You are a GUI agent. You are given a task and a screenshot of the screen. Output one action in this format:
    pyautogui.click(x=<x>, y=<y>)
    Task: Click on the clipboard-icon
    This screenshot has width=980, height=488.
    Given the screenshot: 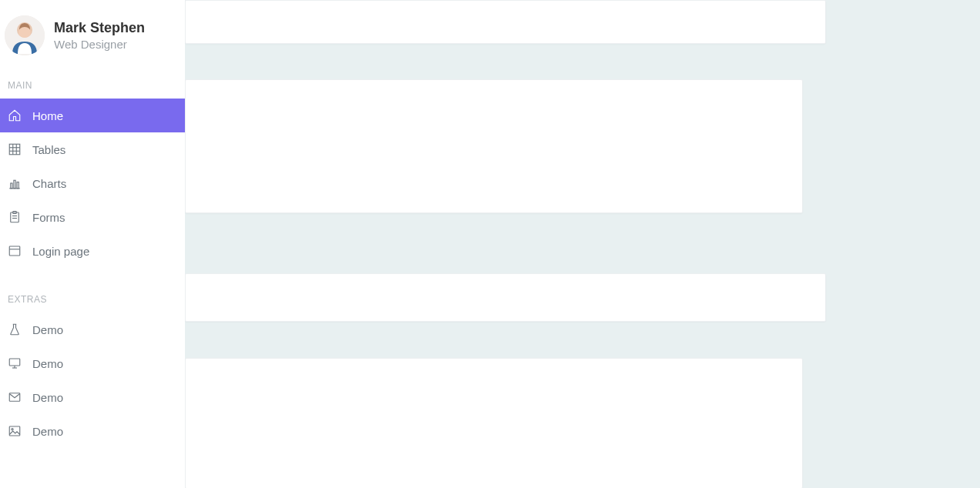 What is the action you would take?
    pyautogui.click(x=15, y=217)
    